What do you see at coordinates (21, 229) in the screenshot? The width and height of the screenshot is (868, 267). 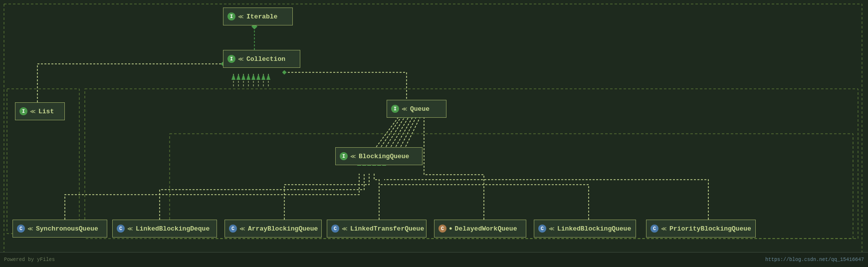 I see `synchronous-queue-icon: C` at bounding box center [21, 229].